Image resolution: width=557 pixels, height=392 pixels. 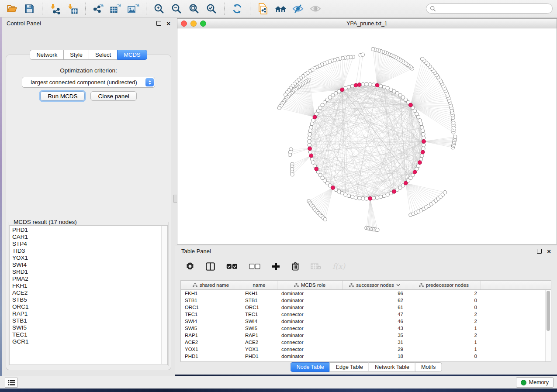 What do you see at coordinates (76, 55) in the screenshot?
I see `tab-style: Style` at bounding box center [76, 55].